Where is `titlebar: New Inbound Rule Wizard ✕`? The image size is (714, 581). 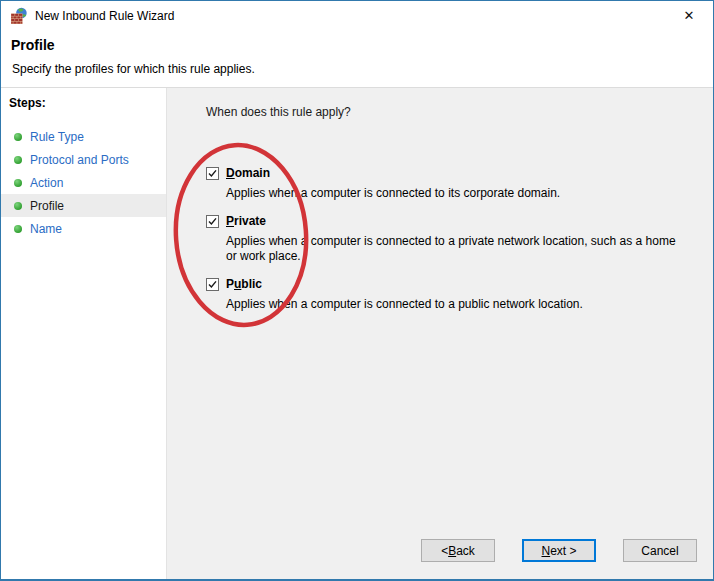
titlebar: New Inbound Rule Wizard ✕ is located at coordinates (357, 16).